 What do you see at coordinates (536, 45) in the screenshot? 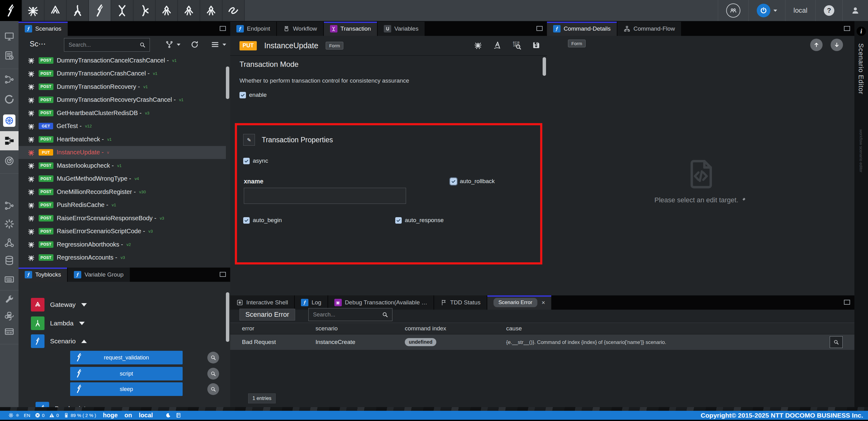
I see `save-icon` at bounding box center [536, 45].